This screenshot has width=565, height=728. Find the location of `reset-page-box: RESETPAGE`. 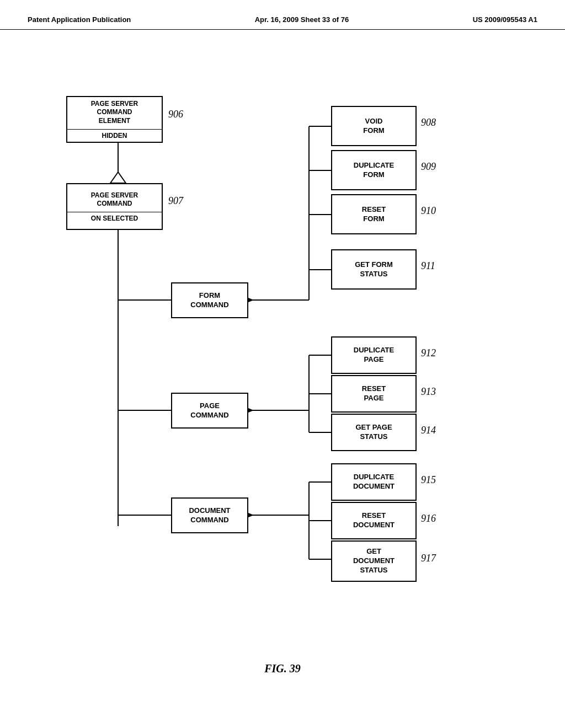

reset-page-box: RESETPAGE is located at coordinates (374, 394).